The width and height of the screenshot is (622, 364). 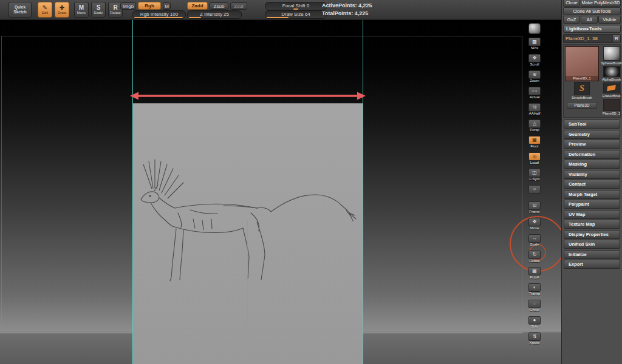 What do you see at coordinates (592, 234) in the screenshot?
I see `section-display-properties: Display Properties` at bounding box center [592, 234].